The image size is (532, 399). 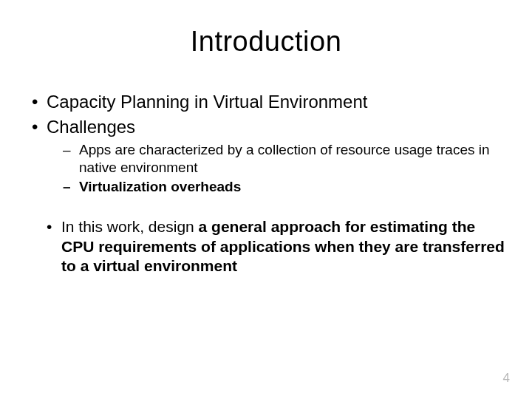 I want to click on bullet-capacity-planning: Capacity Planning in Virtual Environment, so click(x=267, y=102).